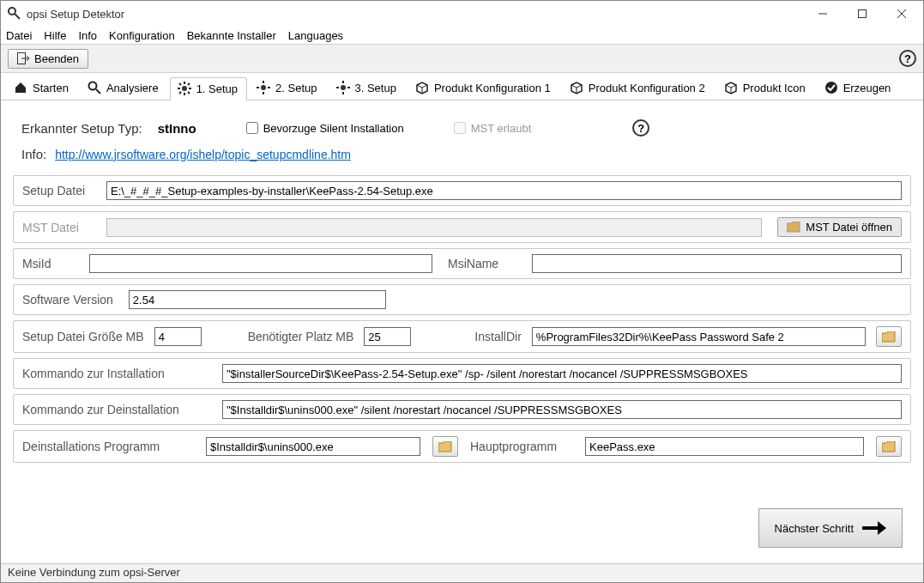 This screenshot has width=924, height=583. What do you see at coordinates (717, 264) in the screenshot?
I see `msiname-input` at bounding box center [717, 264].